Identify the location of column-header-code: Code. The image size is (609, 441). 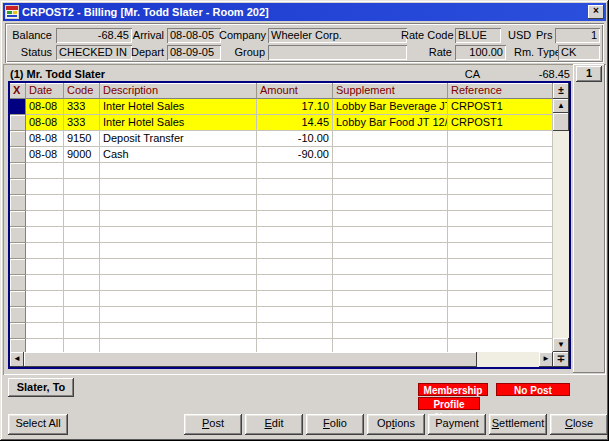
(82, 91).